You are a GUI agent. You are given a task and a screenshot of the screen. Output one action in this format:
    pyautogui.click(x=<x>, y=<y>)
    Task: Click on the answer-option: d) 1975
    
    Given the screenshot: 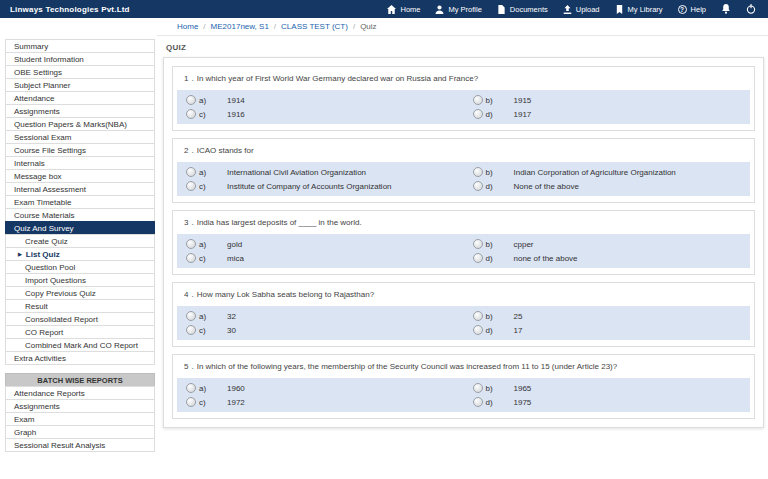 What is the action you would take?
    pyautogui.click(x=608, y=402)
    